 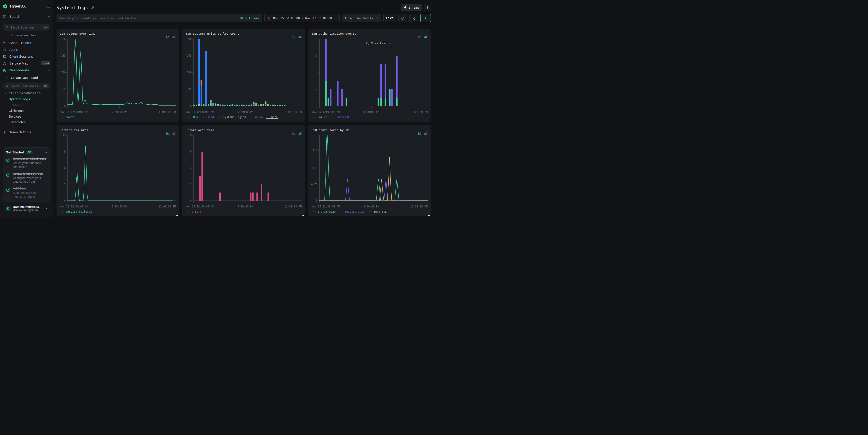 What do you see at coordinates (370, 112) in the screenshot?
I see `x-axis: Nov 15 12:00:00 AM9:00:00 PM11:00:00 PM` at bounding box center [370, 112].